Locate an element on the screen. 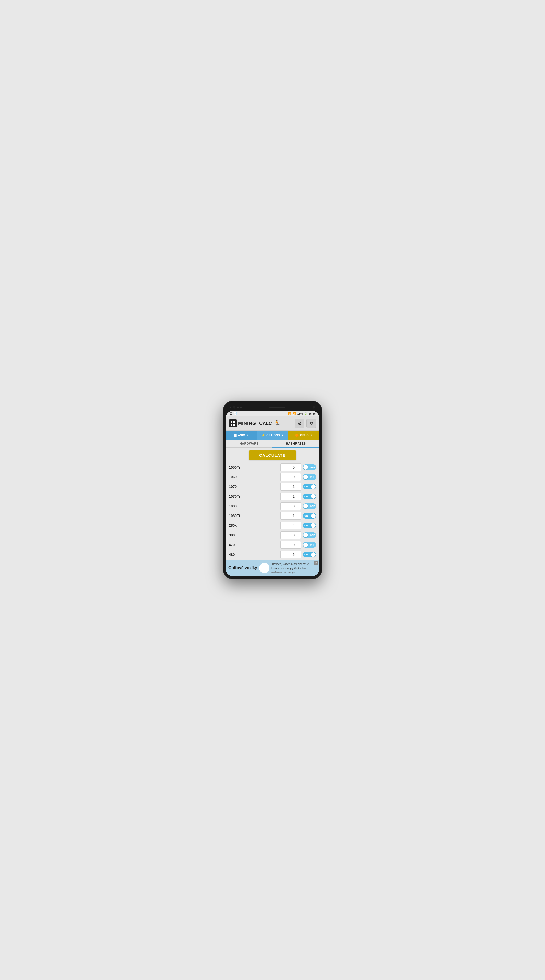  tab-asic: ▦ ASIC ▼ is located at coordinates (241, 435).